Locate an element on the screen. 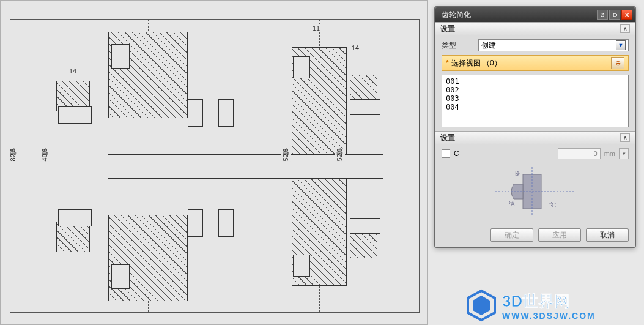 This screenshot has width=644, height=325. select-view-row: * 选择视图 （0） ⊕ is located at coordinates (535, 63).